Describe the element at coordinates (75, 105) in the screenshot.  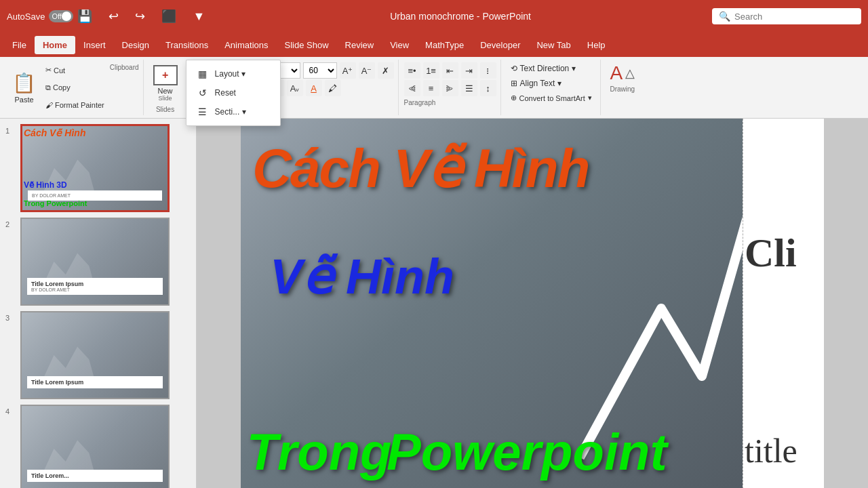
I see `format-painter-button: 🖌 Format Painter` at that location.